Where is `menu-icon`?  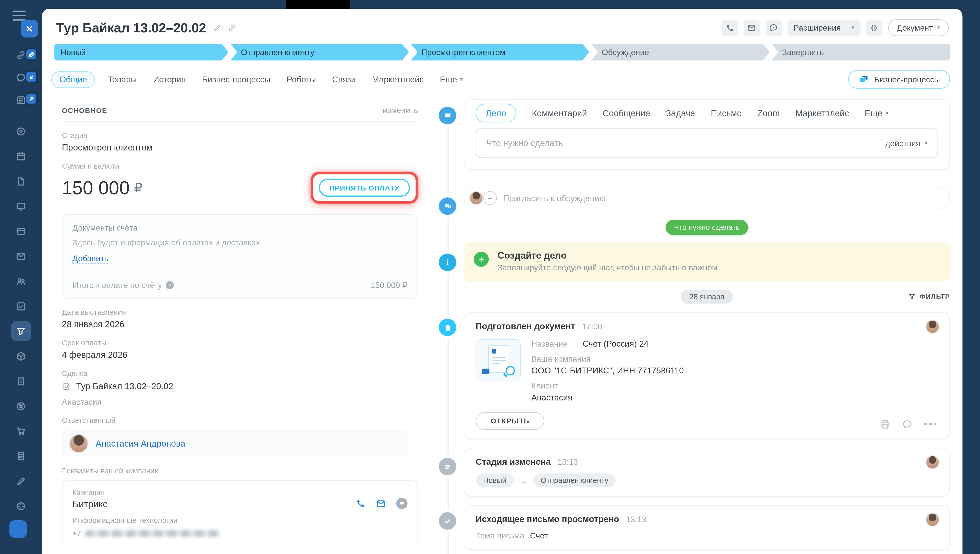
menu-icon is located at coordinates (19, 16).